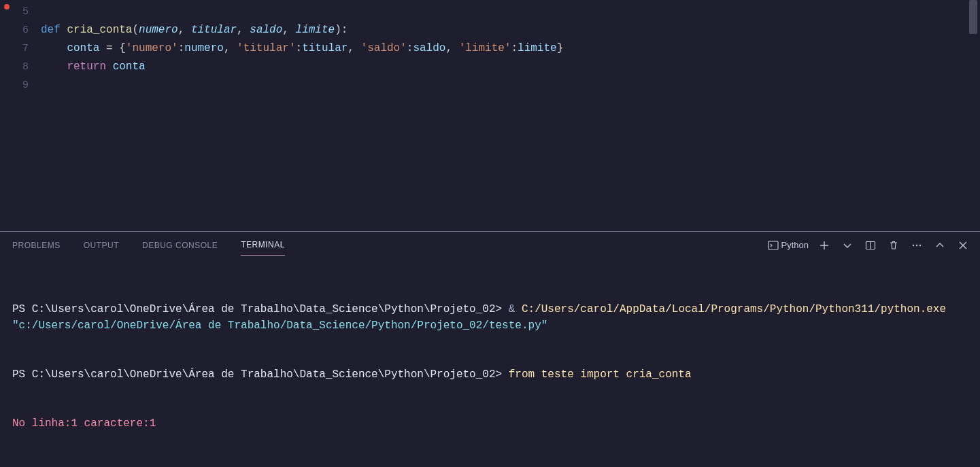 The height and width of the screenshot is (467, 980). I want to click on dirty-indicator, so click(7, 7).